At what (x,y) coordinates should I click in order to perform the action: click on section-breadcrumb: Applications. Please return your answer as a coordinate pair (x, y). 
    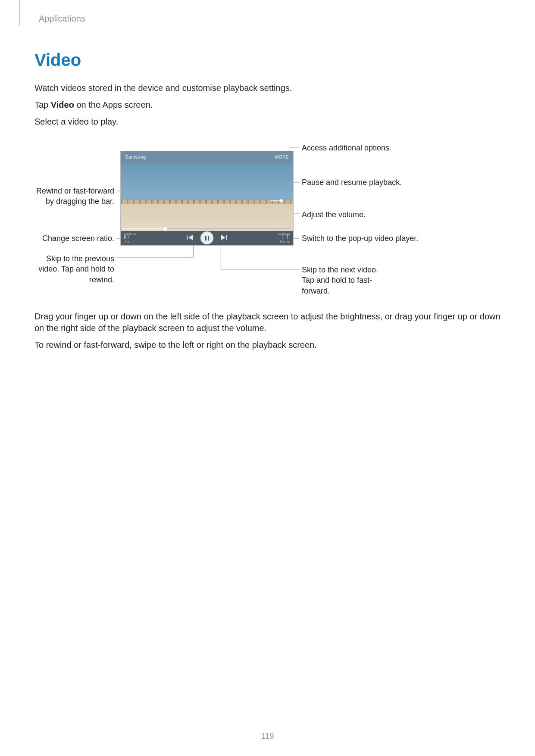
    Looking at the image, I should click on (270, 19).